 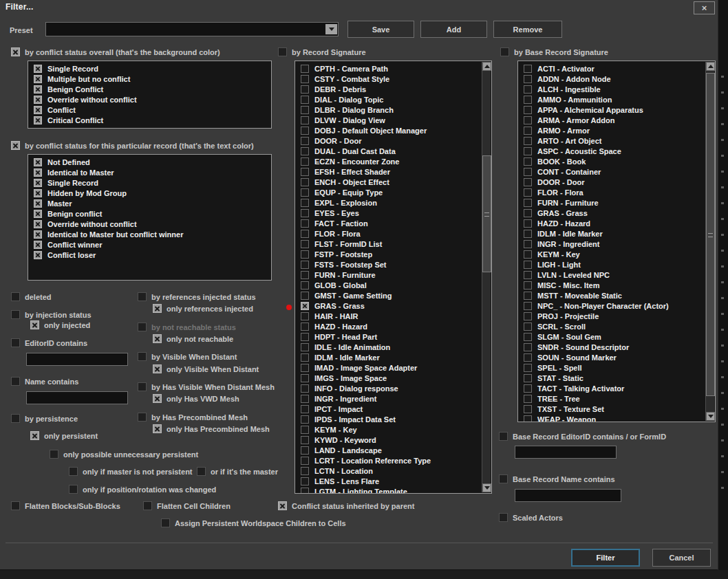 I want to click on list-item: EQUP - Equip Type, so click(x=394, y=193).